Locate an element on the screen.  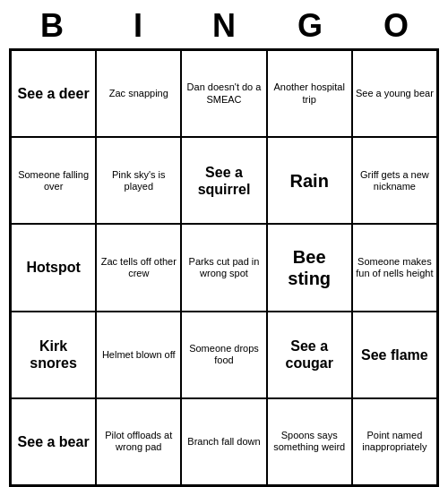
cell-11: Zac tells off other crew is located at coordinates (138, 267).